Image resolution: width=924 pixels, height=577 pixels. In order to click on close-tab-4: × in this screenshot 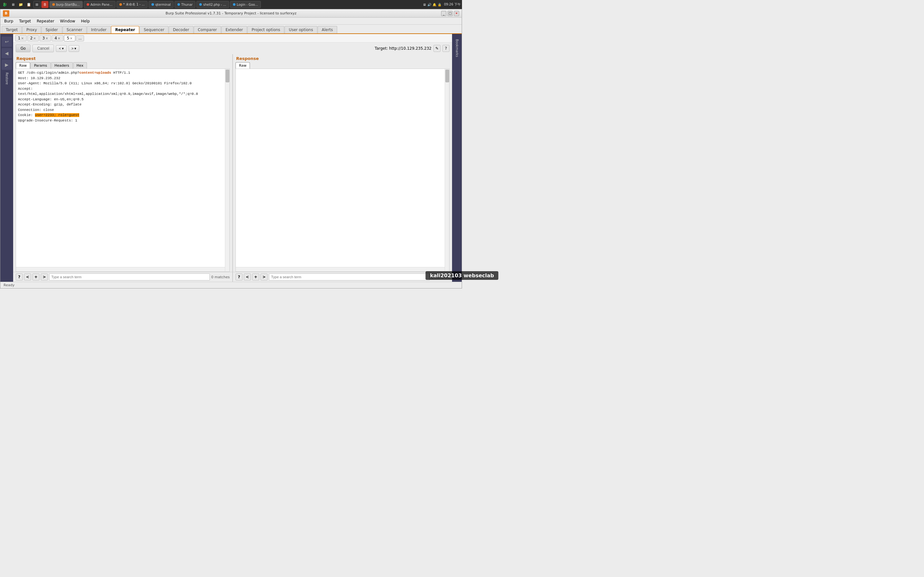, I will do `click(59, 38)`.